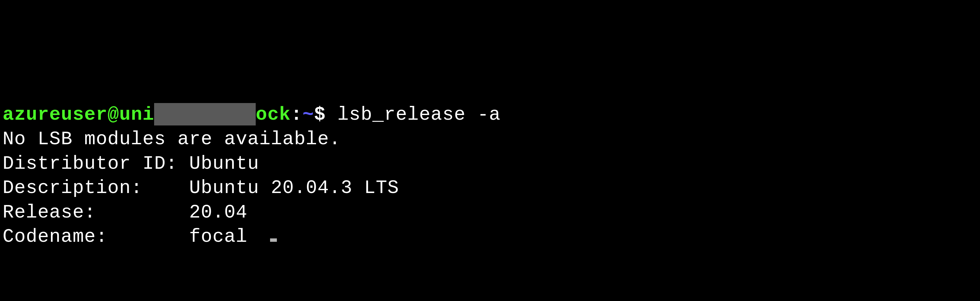 The image size is (980, 301). I want to click on cursor-icon, so click(274, 240).